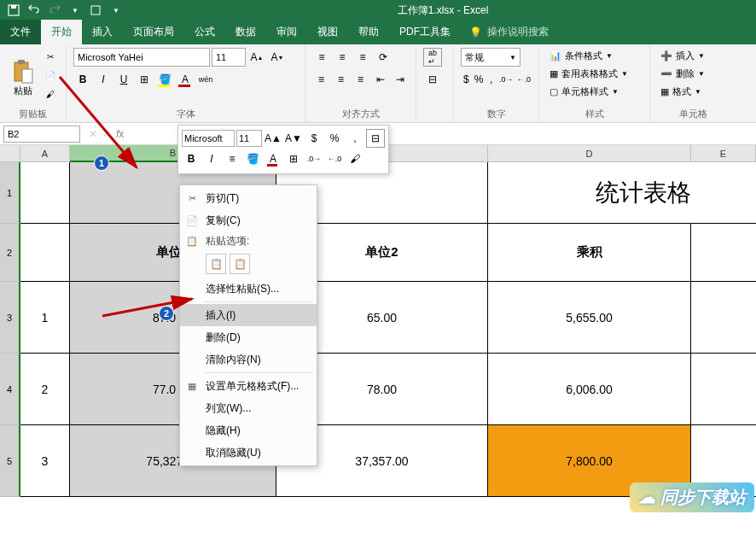 The width and height of the screenshot is (756, 538). Describe the element at coordinates (216, 264) in the screenshot. I see `paste-option-1: 📋` at that location.